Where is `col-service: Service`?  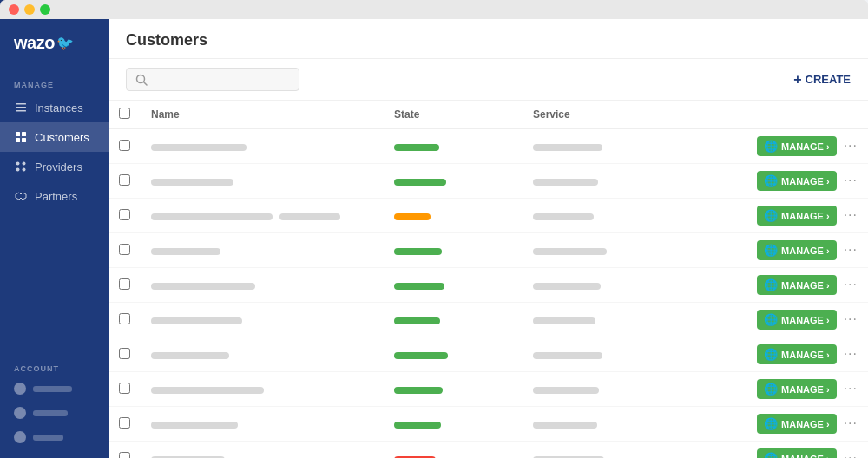 col-service: Service is located at coordinates (592, 114).